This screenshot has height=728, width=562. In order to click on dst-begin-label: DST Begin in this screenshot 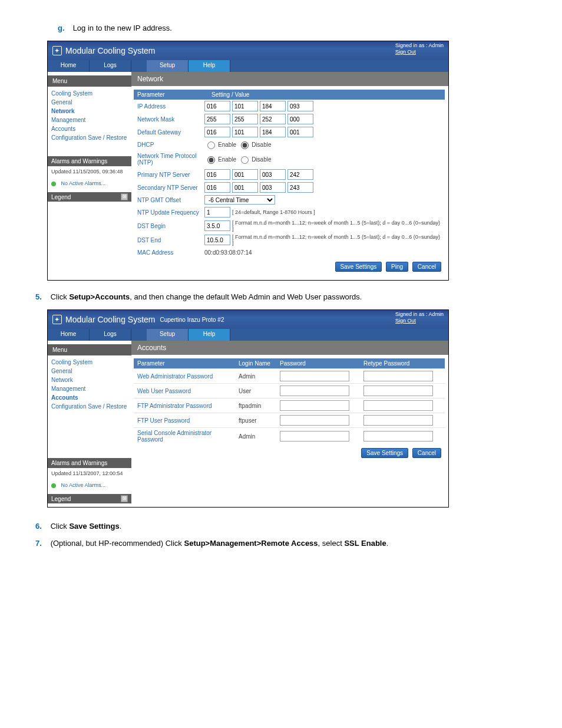, I will do `click(171, 226)`.